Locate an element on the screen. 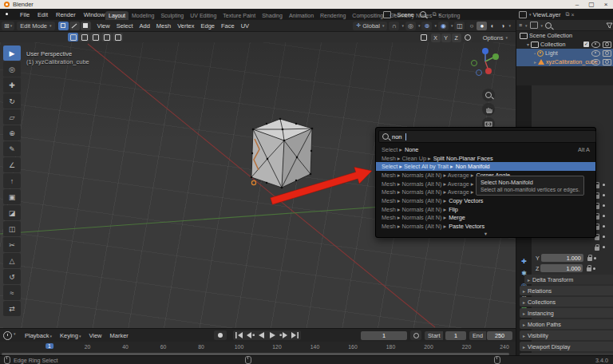  tool-knife: ✂ is located at coordinates (12, 244).